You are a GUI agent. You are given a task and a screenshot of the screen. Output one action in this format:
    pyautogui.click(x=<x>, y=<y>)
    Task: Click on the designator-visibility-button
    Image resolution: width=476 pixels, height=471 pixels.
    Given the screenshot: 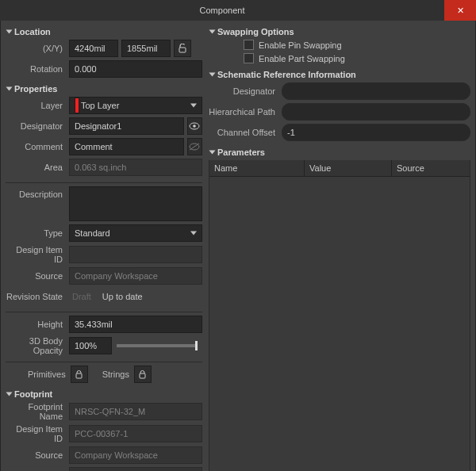 What is the action you would take?
    pyautogui.click(x=195, y=126)
    